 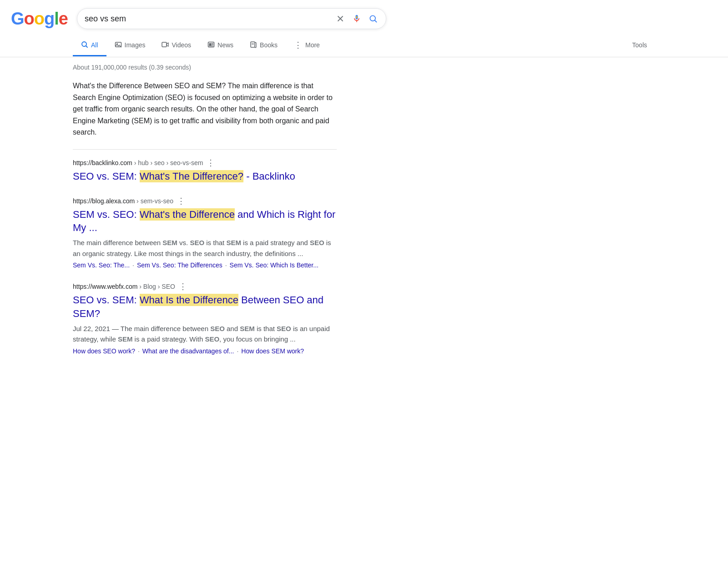 What do you see at coordinates (340, 19) in the screenshot?
I see `clear-button` at bounding box center [340, 19].